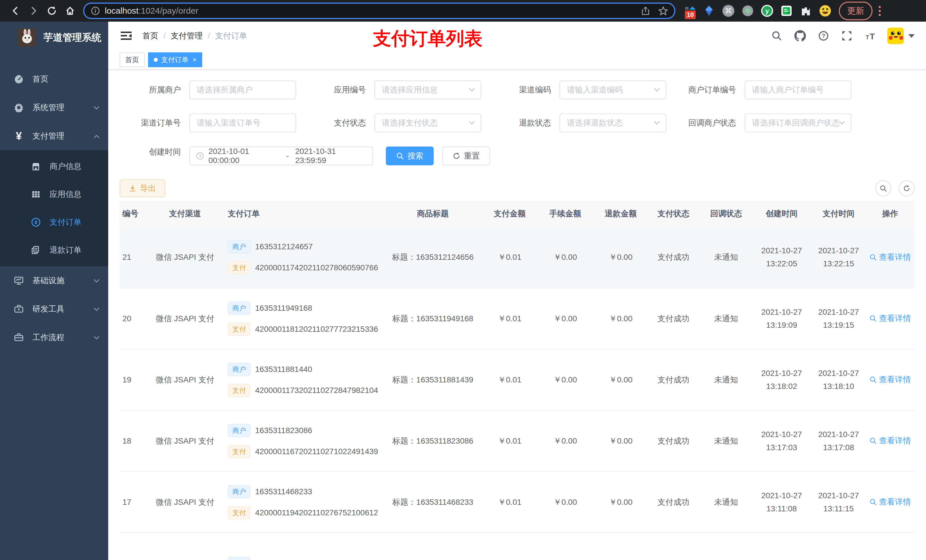 The width and height of the screenshot is (926, 560). What do you see at coordinates (798, 90) in the screenshot?
I see `input-placeholder: 请输入商户订单编号` at bounding box center [798, 90].